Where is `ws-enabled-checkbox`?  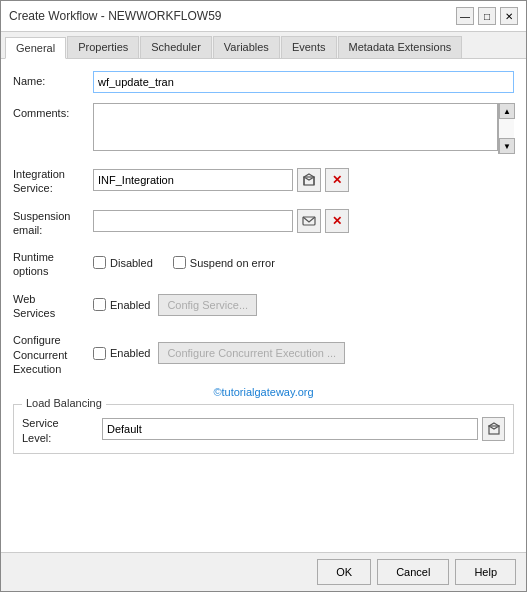 ws-enabled-checkbox is located at coordinates (100, 304).